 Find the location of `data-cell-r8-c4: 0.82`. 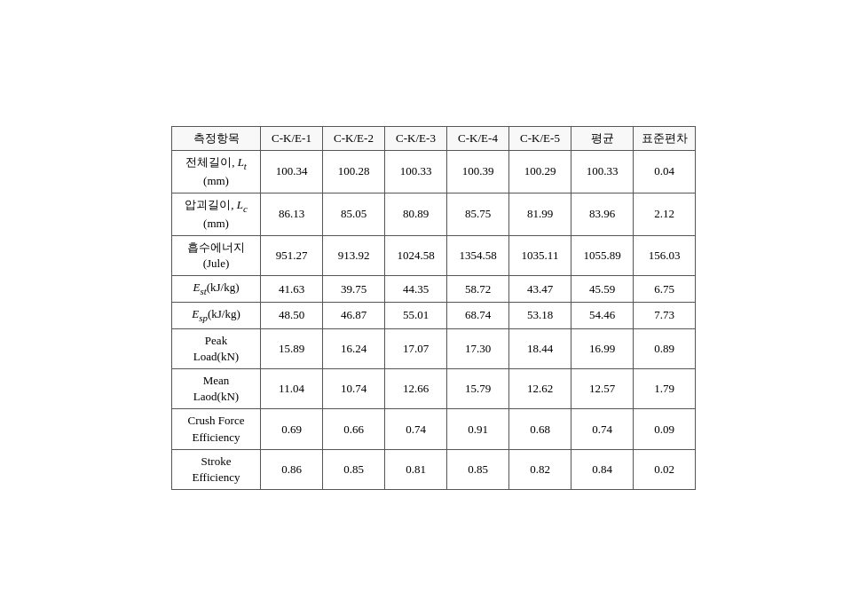

data-cell-r8-c4: 0.82 is located at coordinates (540, 469).